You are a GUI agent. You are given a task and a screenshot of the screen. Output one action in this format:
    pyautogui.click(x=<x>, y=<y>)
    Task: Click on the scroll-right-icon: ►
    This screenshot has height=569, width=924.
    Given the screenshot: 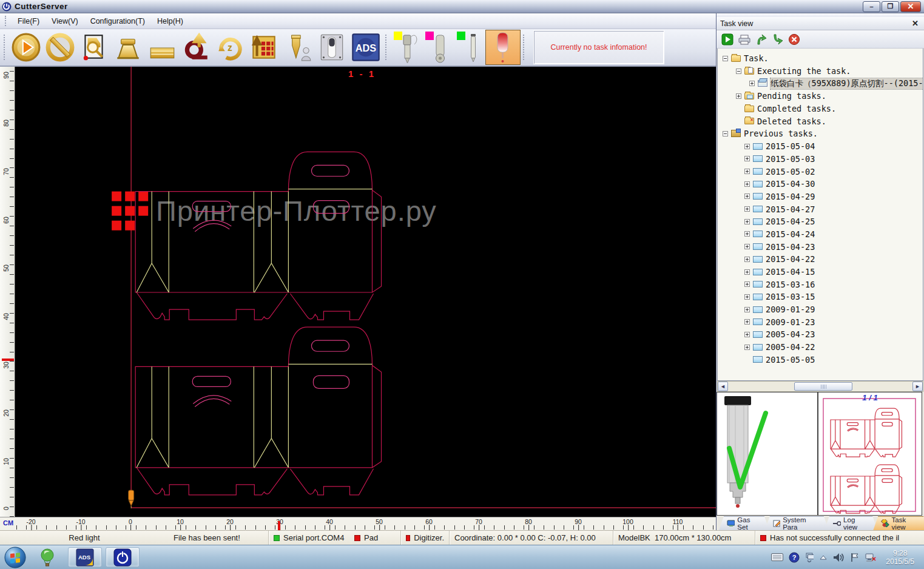 What is the action you would take?
    pyautogui.click(x=917, y=386)
    